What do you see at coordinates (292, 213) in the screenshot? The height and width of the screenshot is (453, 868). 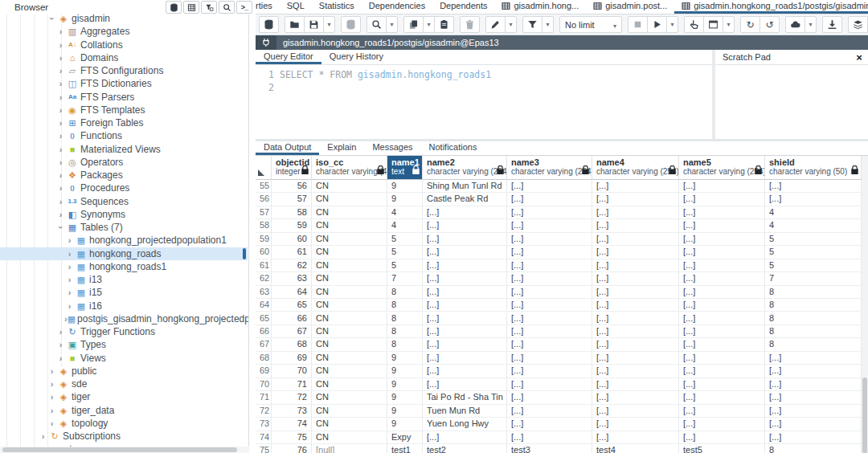 I see `data-cell: 58` at bounding box center [292, 213].